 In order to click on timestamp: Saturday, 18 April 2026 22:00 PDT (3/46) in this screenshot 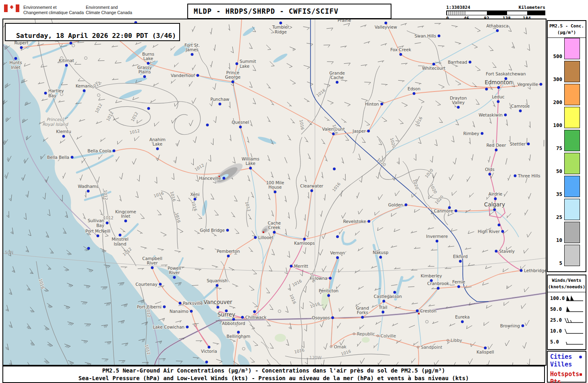, I will do `click(96, 35)`.